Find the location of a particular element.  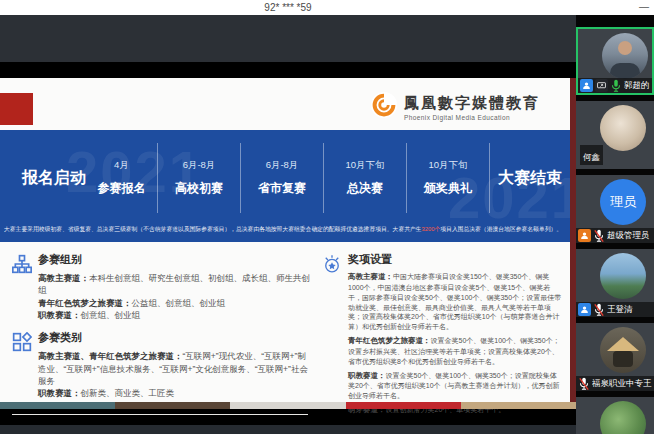

avatar-conical-hat is located at coordinates (623, 350).